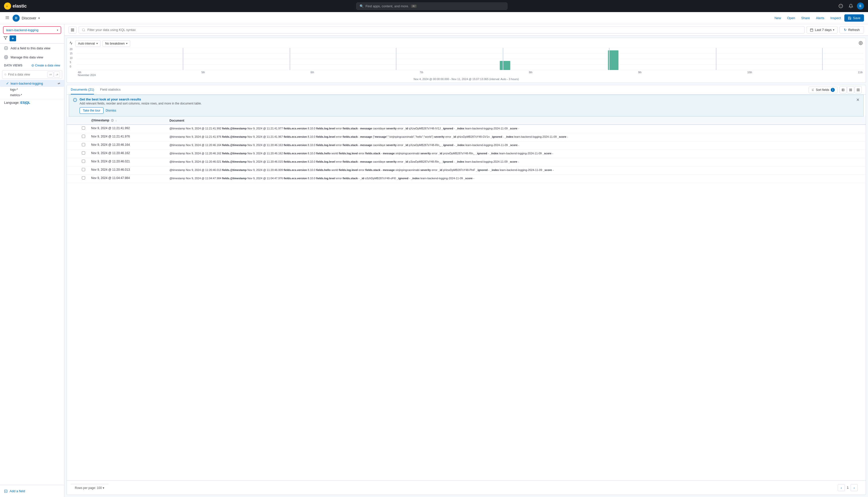  Describe the element at coordinates (110, 90) in the screenshot. I see `tab-field-statistics: Field statistics` at that location.